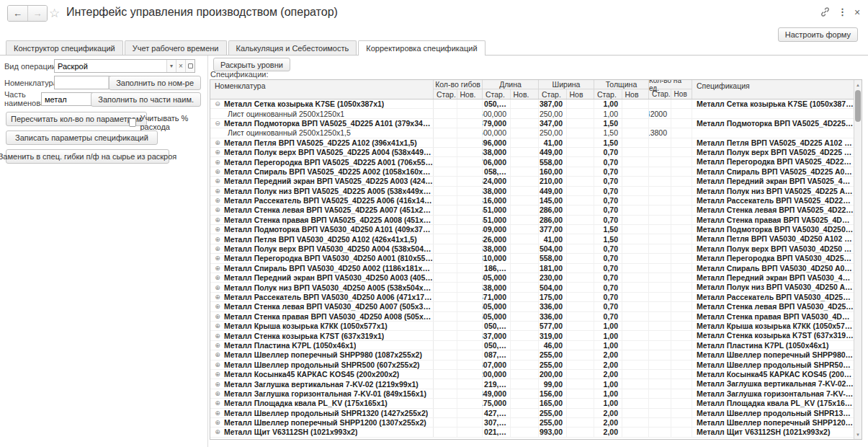 Image resolution: width=868 pixels, height=447 pixels. I want to click on column-group-label: Длина, so click(510, 85).